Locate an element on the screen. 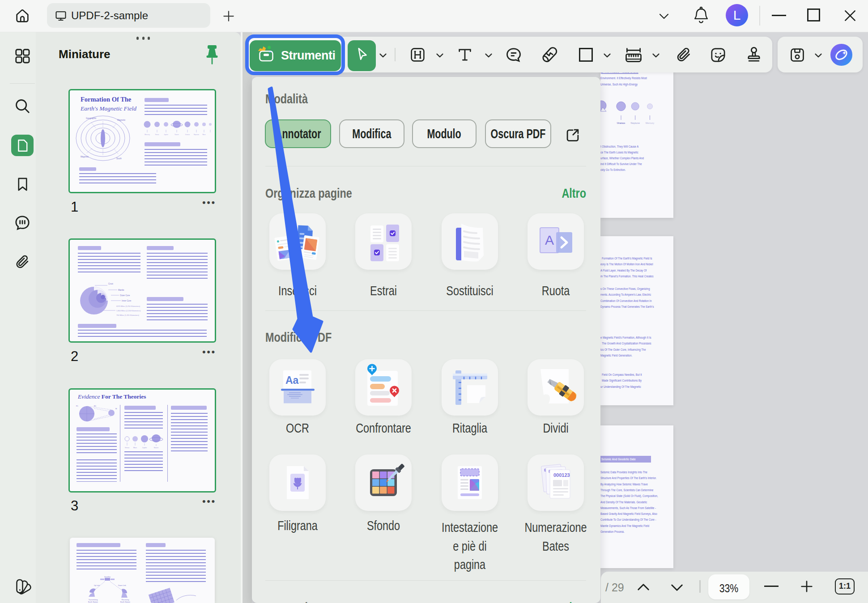 The image size is (868, 603). svg-text: 000123 is located at coordinates (562, 475).